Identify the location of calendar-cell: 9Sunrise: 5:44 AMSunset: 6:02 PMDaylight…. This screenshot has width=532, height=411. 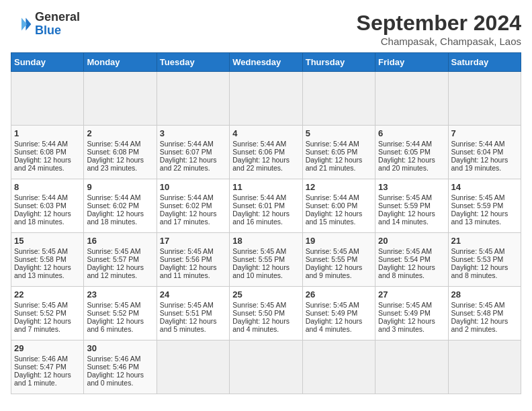
(120, 206).